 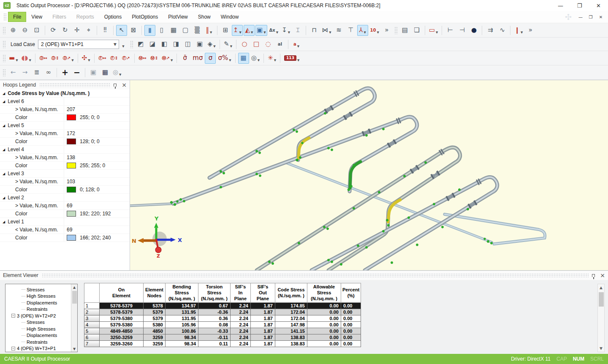 What do you see at coordinates (37, 73) in the screenshot?
I see `report-icon: ≣` at bounding box center [37, 73].